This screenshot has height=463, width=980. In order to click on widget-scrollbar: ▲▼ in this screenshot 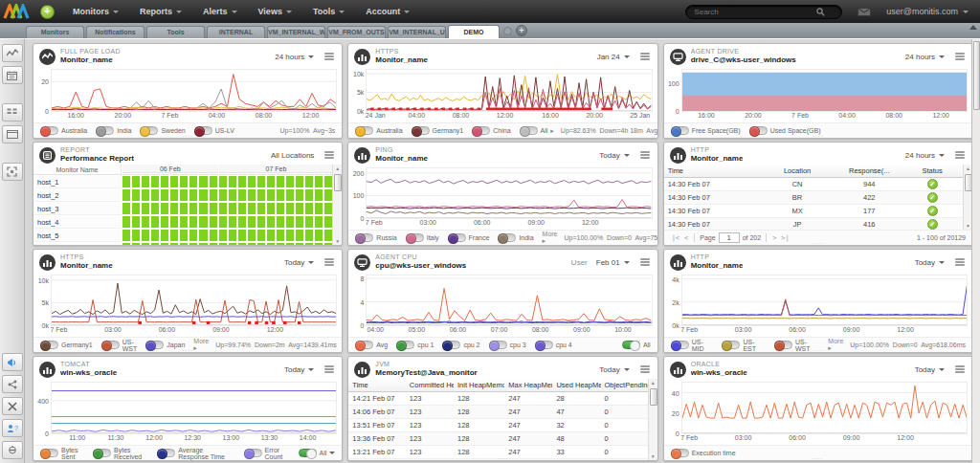, I will do `click(653, 419)`.